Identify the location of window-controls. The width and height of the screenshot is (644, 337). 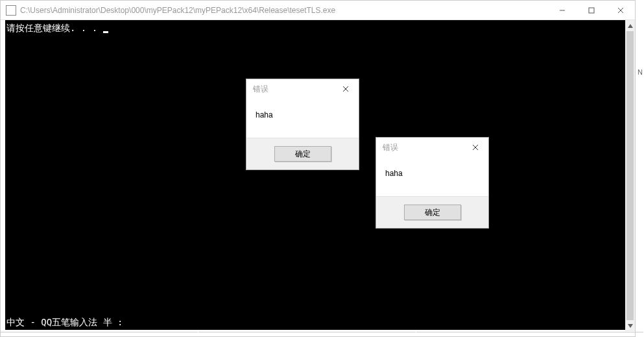
(591, 10).